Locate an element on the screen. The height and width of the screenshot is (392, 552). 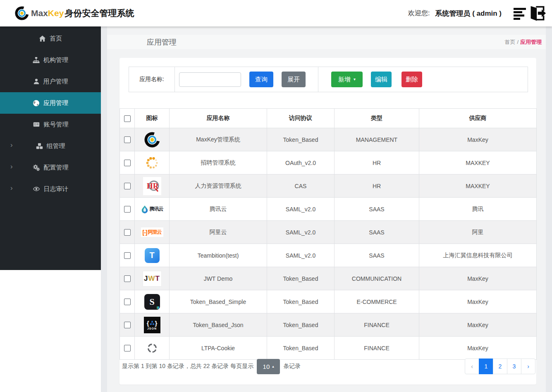
jwt-logo-icon: JWT is located at coordinates (152, 279).